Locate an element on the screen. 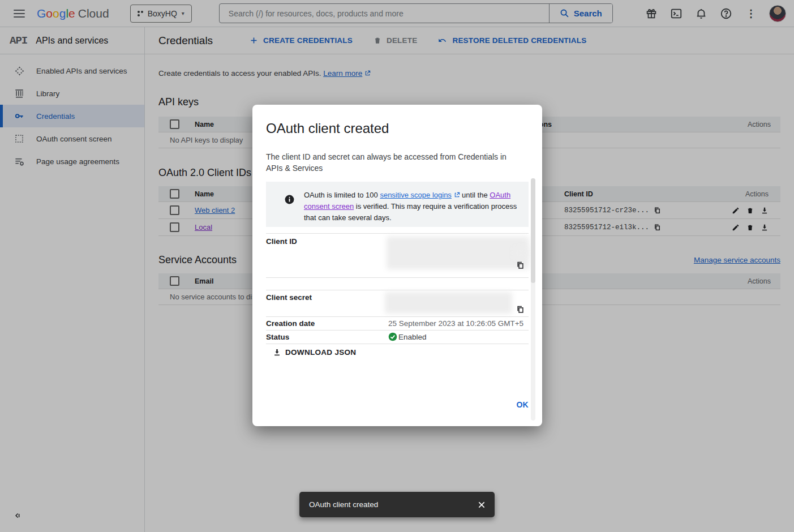 The height and width of the screenshot is (532, 794). sensitive-scope-logins-link: sensitive scope logins is located at coordinates (415, 195).